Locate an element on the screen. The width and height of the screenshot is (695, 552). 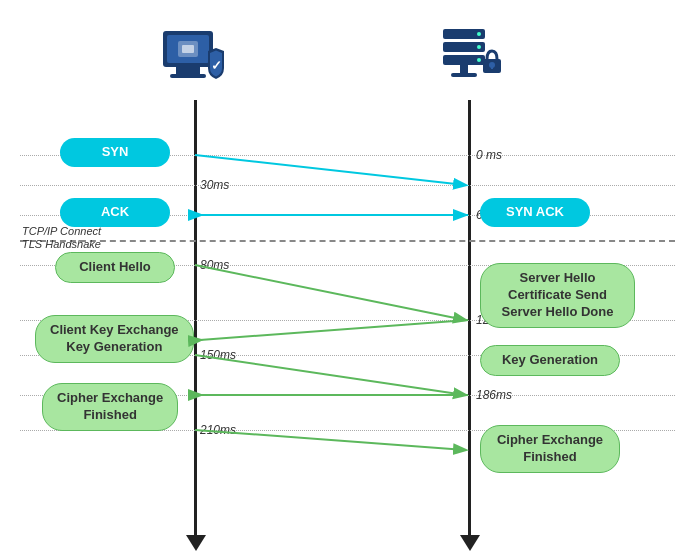
client-hello-box: Client Hello is located at coordinates (115, 268).